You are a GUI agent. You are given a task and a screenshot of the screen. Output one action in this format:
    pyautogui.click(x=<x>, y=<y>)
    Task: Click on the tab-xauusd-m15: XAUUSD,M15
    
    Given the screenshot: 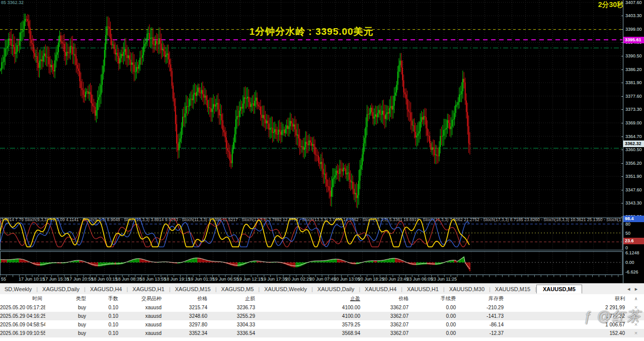 What is the action you would take?
    pyautogui.click(x=513, y=289)
    